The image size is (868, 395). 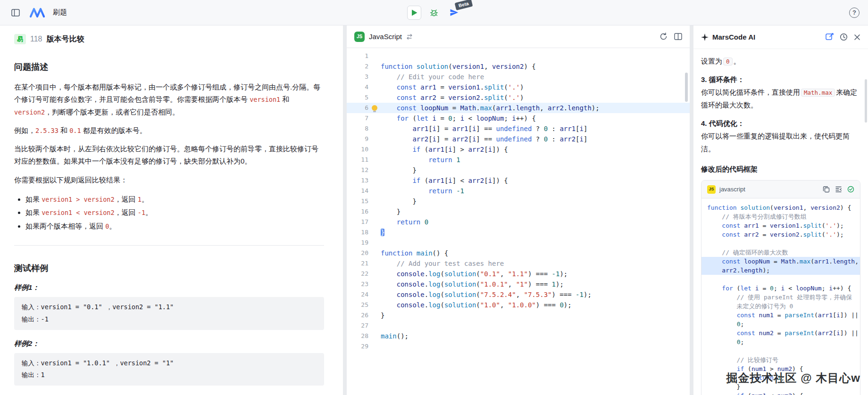 I want to click on reset-code-icon, so click(x=663, y=37).